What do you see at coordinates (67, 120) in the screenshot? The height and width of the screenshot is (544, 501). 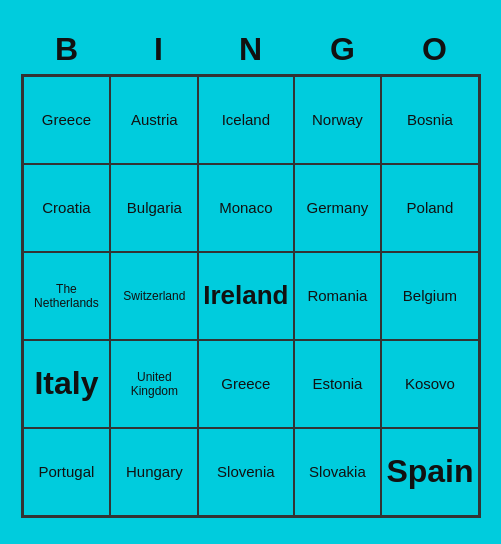 I see `cell-r0-c0: Greece` at bounding box center [67, 120].